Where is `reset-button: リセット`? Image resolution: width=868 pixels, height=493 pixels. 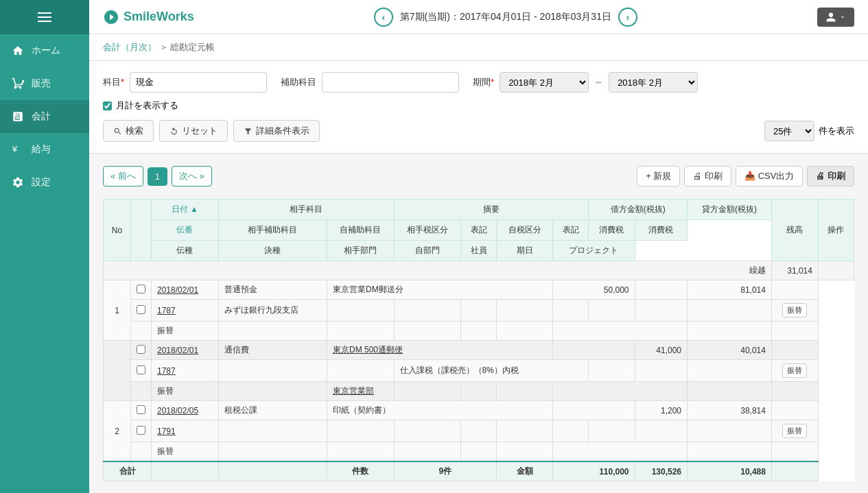 reset-button: リセット is located at coordinates (193, 131).